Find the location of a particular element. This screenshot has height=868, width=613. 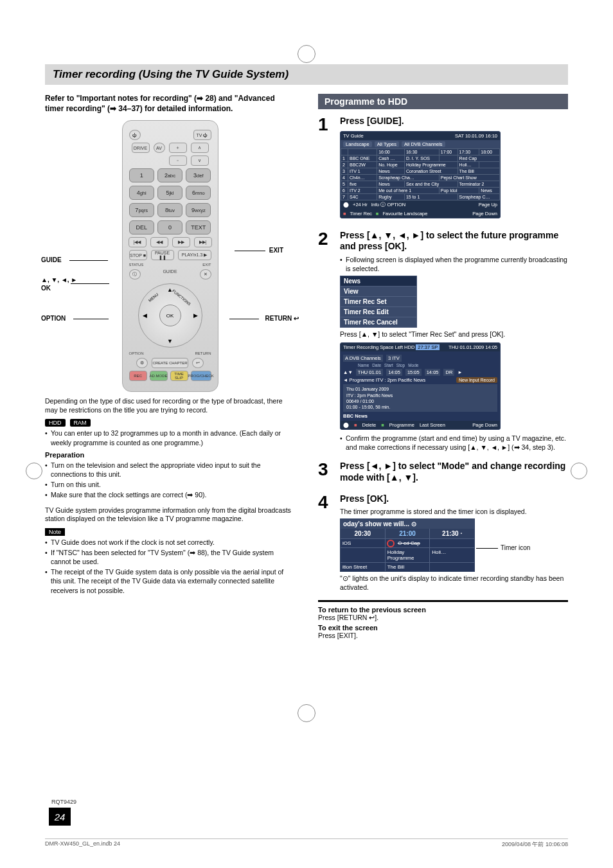

step-3: 3 Press [◄, ►] to select "Mode" and chan… is located at coordinates (443, 473).